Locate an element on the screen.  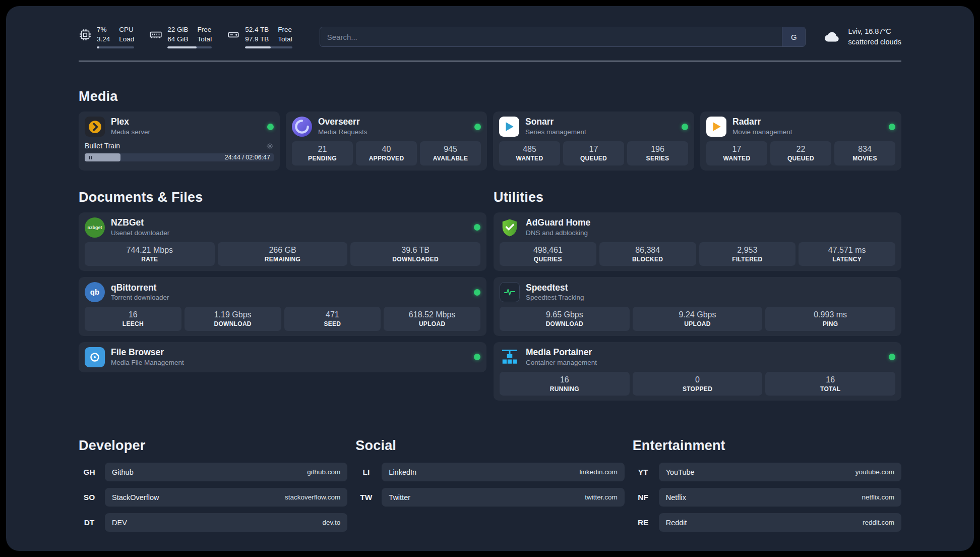
qbittorrent-card: qb qBittorrent Torrent downloader 16 LEE… is located at coordinates (282, 307).